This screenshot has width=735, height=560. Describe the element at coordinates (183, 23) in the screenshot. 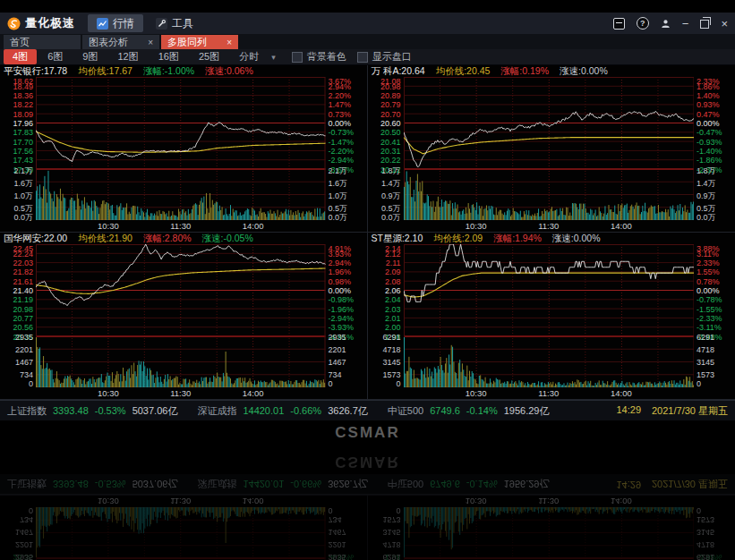

I see `menu-tools-label: 工具` at that location.